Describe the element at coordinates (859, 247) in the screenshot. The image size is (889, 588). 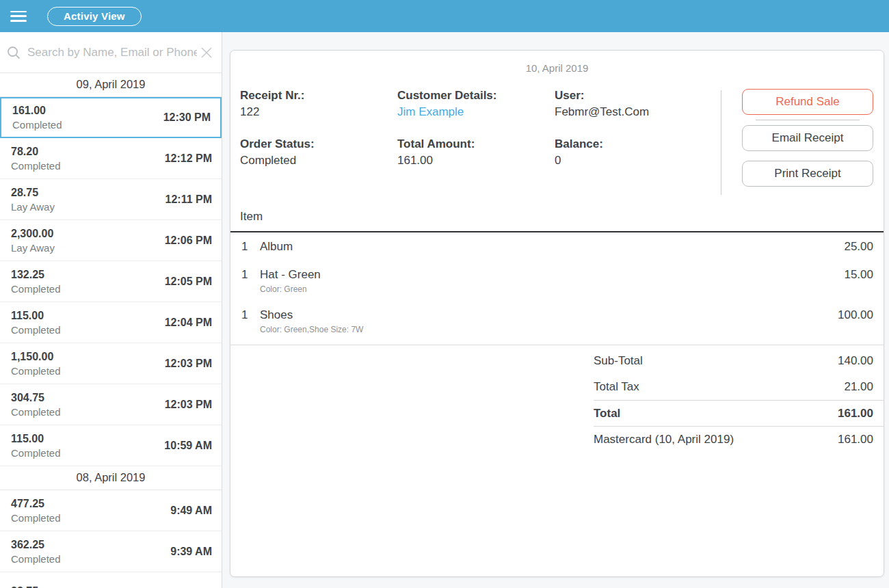
I see `item-price: 25.00` at that location.